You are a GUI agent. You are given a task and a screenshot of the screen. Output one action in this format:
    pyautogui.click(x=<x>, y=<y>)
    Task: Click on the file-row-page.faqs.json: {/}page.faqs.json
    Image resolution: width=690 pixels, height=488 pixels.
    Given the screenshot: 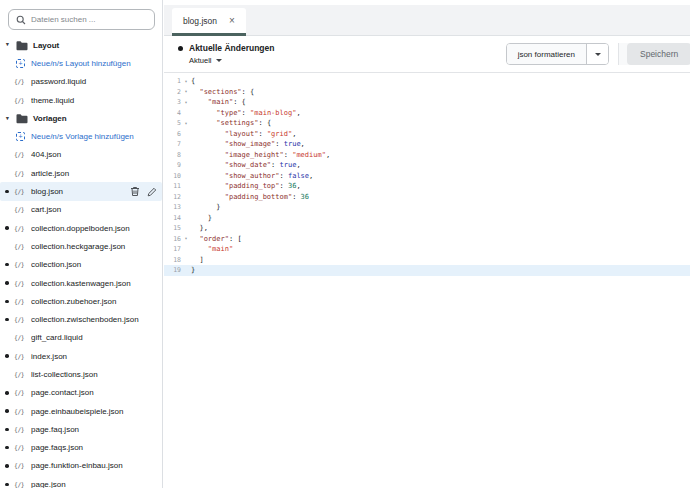 What is the action you would take?
    pyautogui.click(x=81, y=448)
    